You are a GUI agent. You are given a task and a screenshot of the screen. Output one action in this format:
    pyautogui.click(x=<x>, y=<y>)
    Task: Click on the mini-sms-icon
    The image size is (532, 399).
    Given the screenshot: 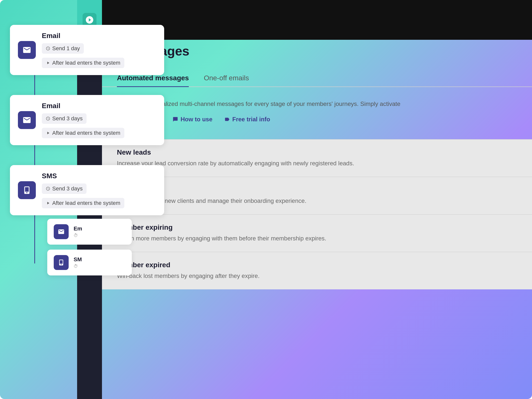 What is the action you would take?
    pyautogui.click(x=61, y=263)
    